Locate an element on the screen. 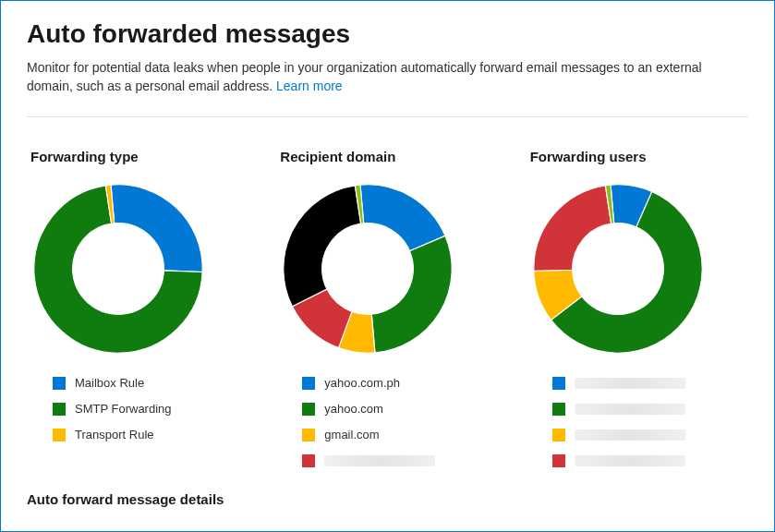  legend-item: Mailbox Rule is located at coordinates (151, 383).